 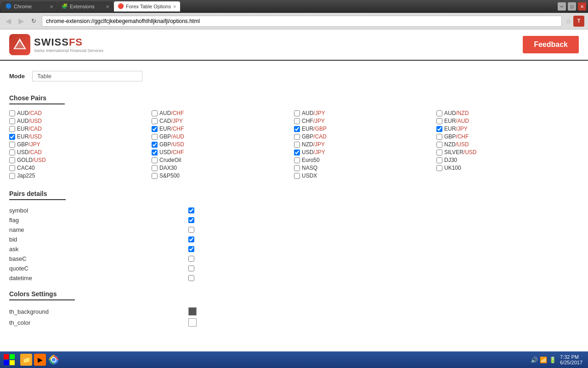 What do you see at coordinates (191, 230) in the screenshot?
I see `detail-checkbox-name` at bounding box center [191, 230].